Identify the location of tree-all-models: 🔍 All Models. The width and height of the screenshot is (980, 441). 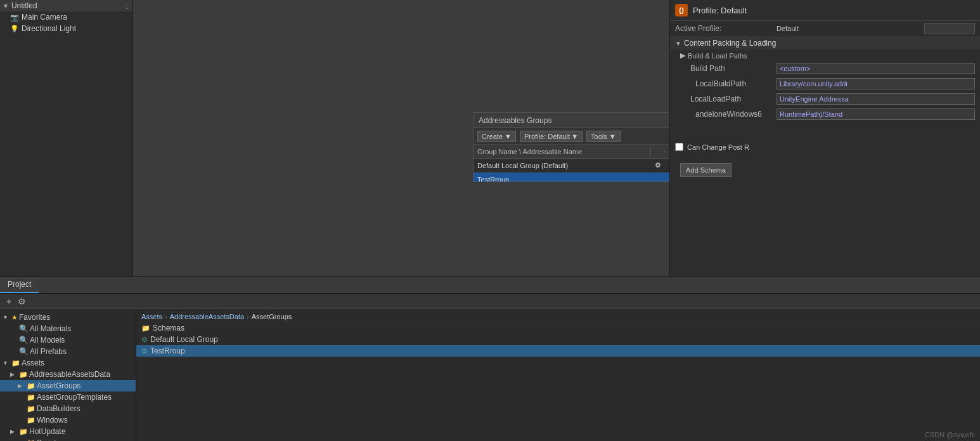
(68, 340).